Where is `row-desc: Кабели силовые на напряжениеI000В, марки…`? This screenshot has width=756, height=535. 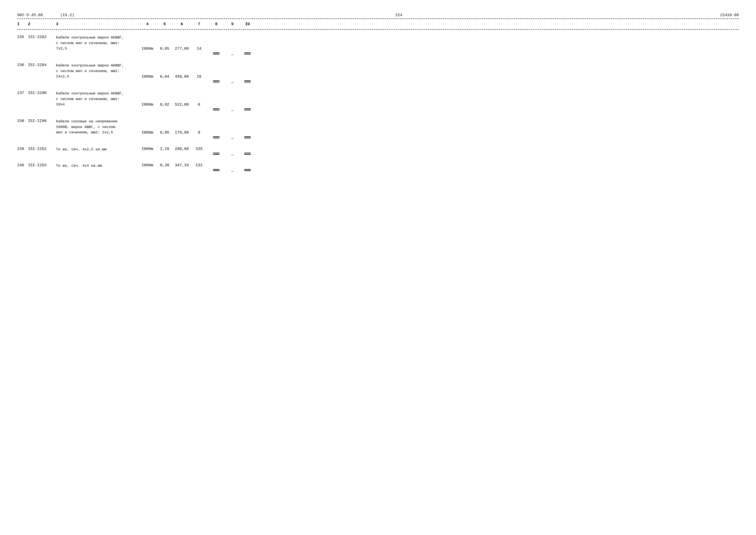 row-desc: Кабели силовые на напряжениеI000В, марки… is located at coordinates (97, 127).